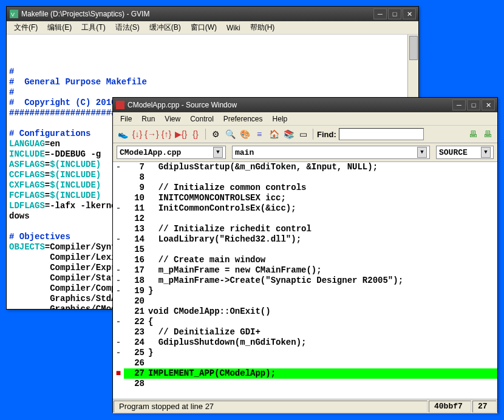 This screenshot has width=504, height=420. What do you see at coordinates (305, 250) in the screenshot?
I see `code-line: 15` at bounding box center [305, 250].